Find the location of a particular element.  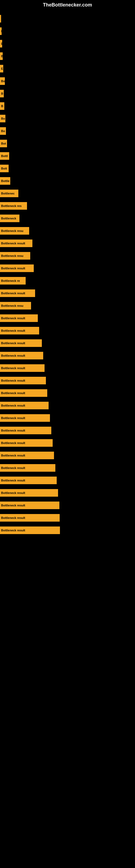

result-bar: Bott is located at coordinates (4, 168).